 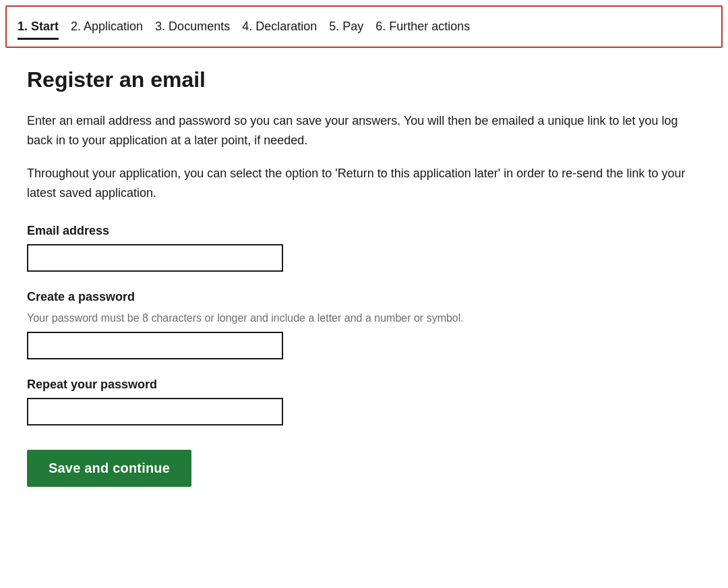 I want to click on password-input, so click(x=155, y=345).